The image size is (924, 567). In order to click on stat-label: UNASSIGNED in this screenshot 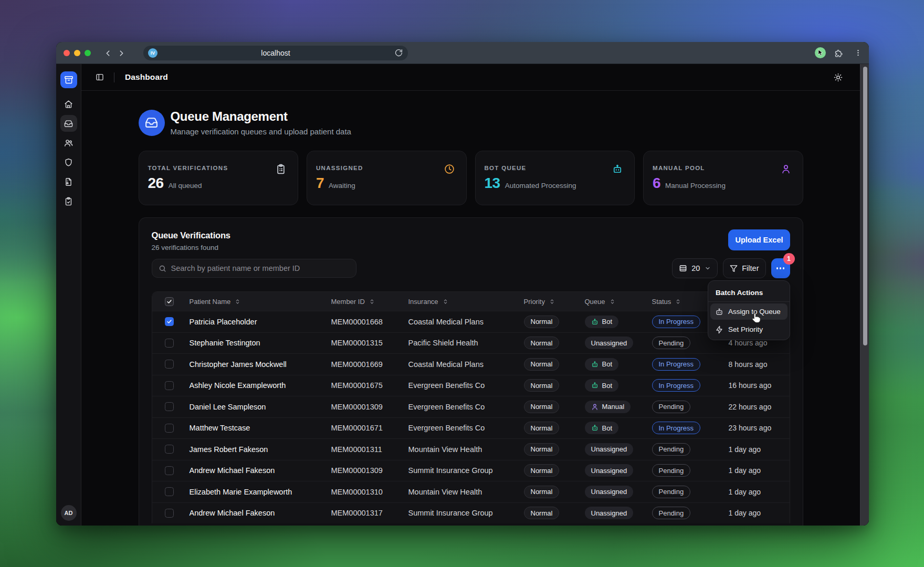, I will do `click(386, 168)`.